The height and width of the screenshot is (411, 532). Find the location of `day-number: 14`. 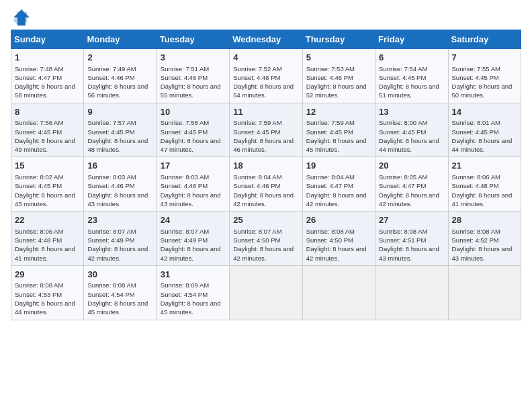

day-number: 14 is located at coordinates (485, 112).